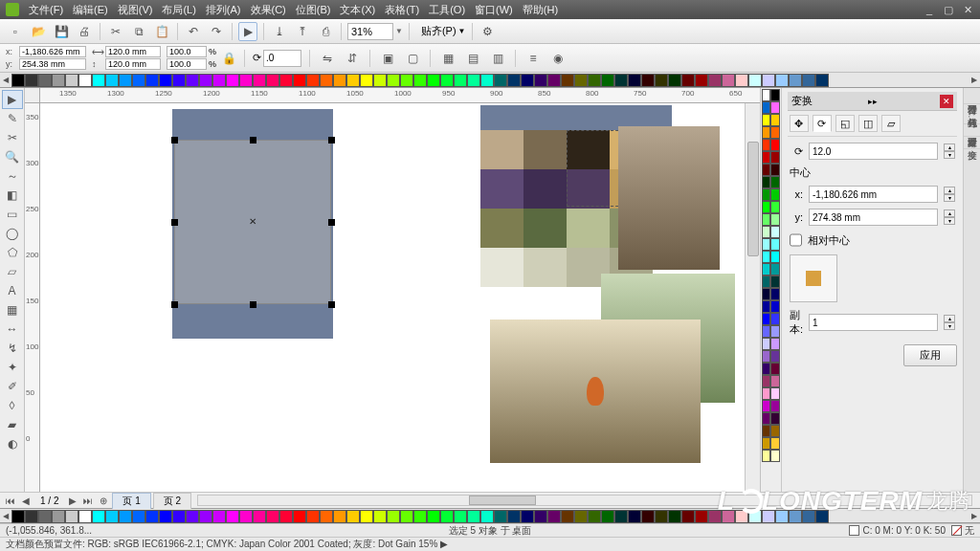 The width and height of the screenshot is (980, 551). What do you see at coordinates (73, 501) in the screenshot?
I see `page-next-icon: ▶` at bounding box center [73, 501].